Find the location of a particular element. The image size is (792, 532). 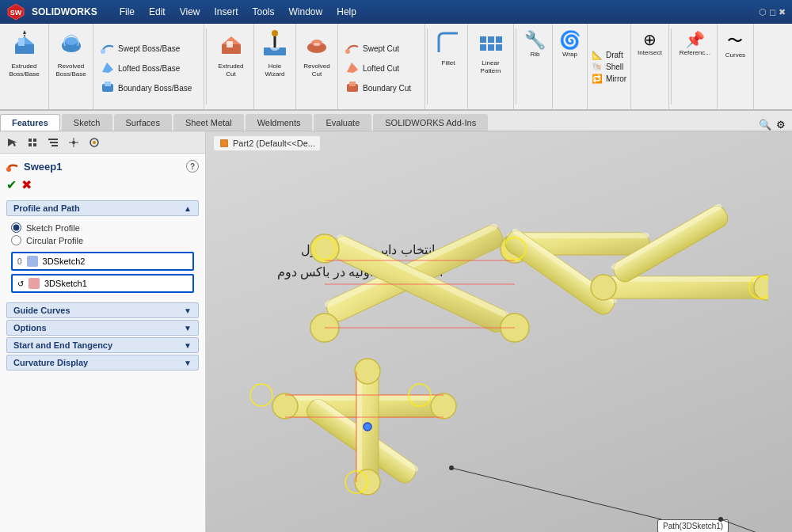

draft-button: 📐 Draft is located at coordinates (607, 55).